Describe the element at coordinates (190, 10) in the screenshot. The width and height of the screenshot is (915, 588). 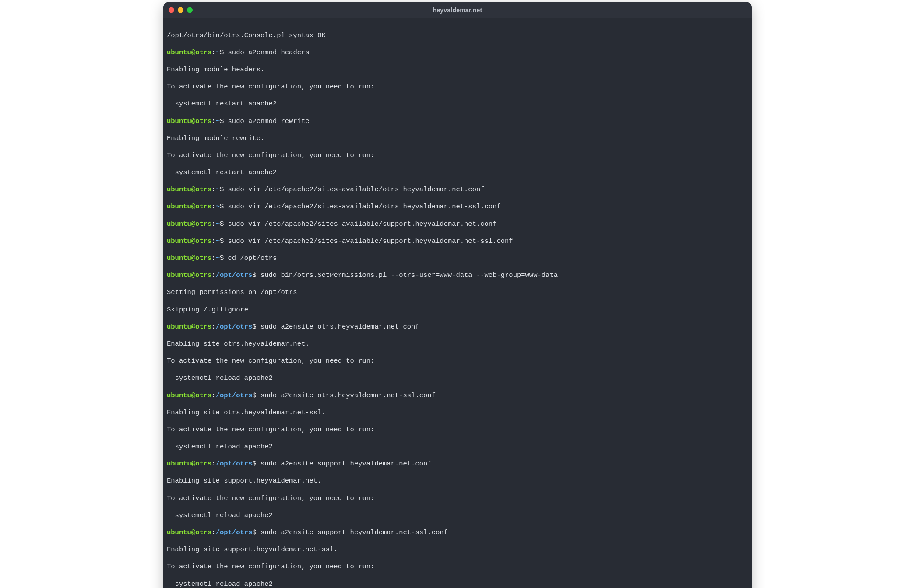
I see `maximize-icon` at that location.